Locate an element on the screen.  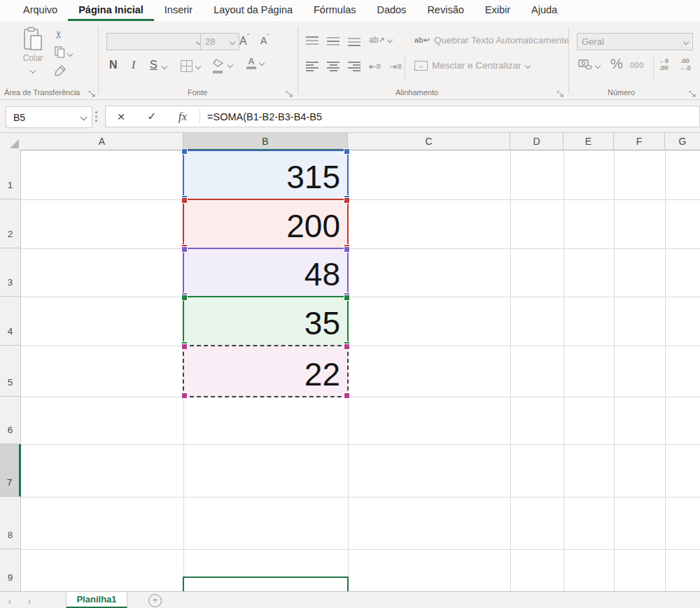
column-header-d: D is located at coordinates (537, 141).